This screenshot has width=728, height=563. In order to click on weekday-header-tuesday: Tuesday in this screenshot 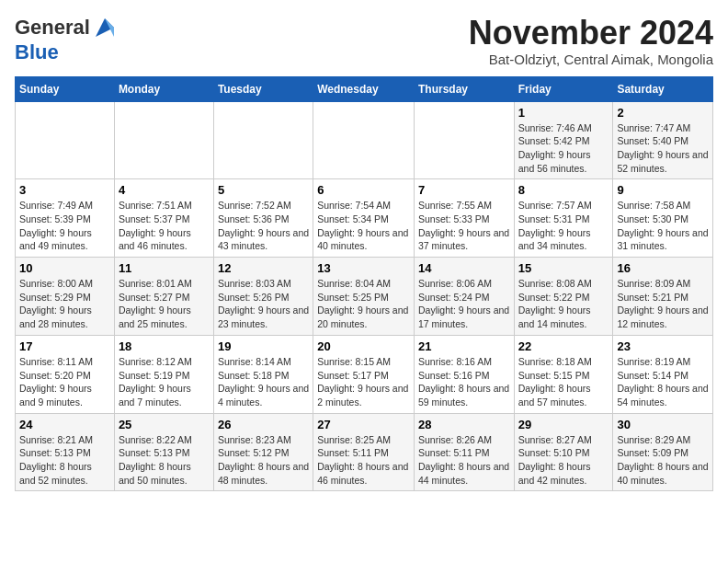, I will do `click(263, 88)`.